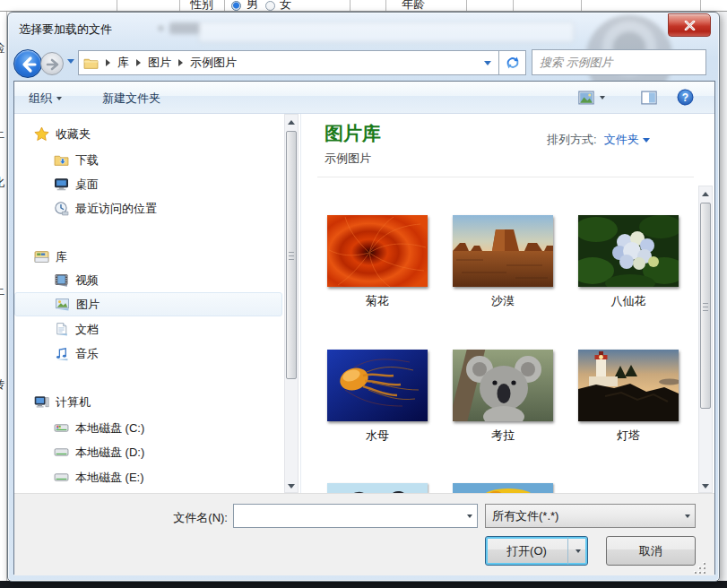 The width and height of the screenshot is (727, 588). I want to click on arrange-by-value: 文件夹, so click(627, 140).